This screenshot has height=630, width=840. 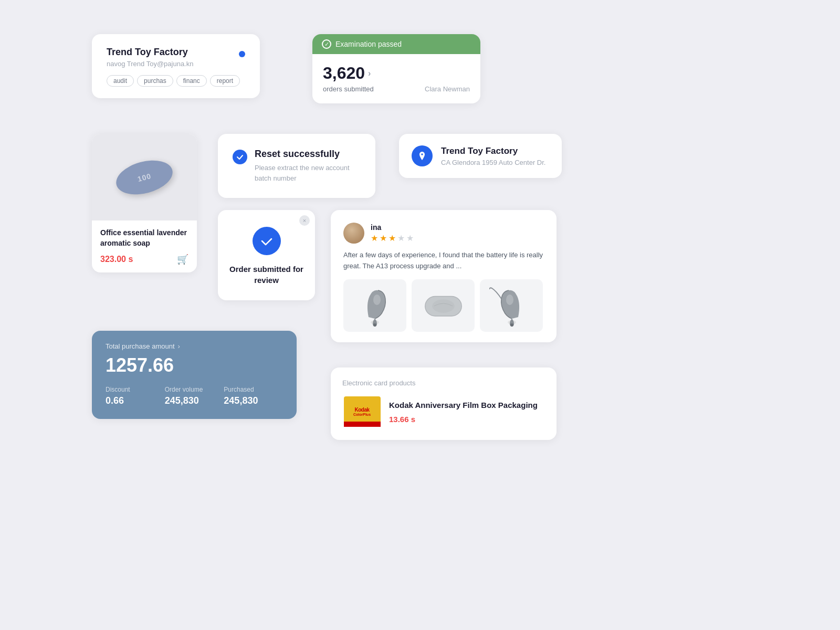 What do you see at coordinates (308, 154) in the screenshot?
I see `reset-title: Reset successfully` at bounding box center [308, 154].